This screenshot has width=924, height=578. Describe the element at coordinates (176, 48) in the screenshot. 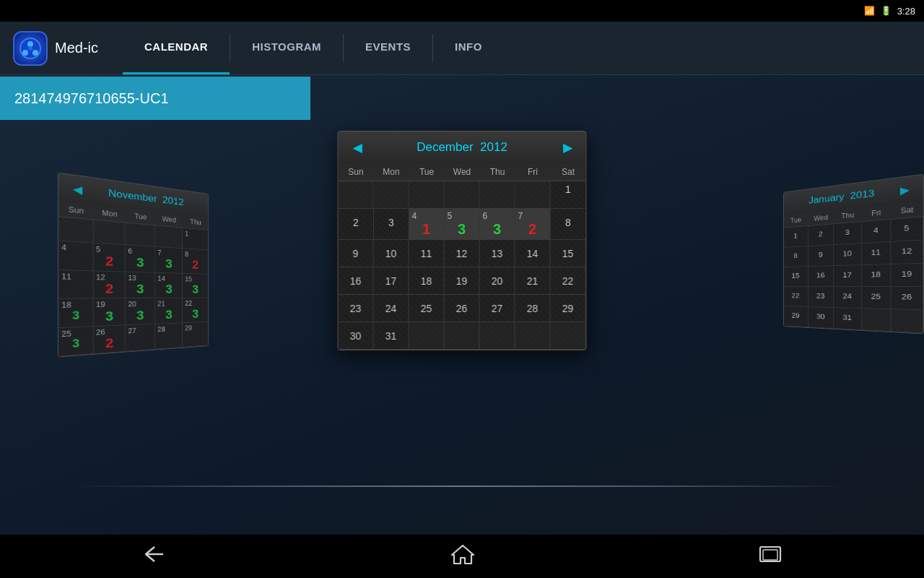

I see `tab-calendar: CALENDAR` at that location.